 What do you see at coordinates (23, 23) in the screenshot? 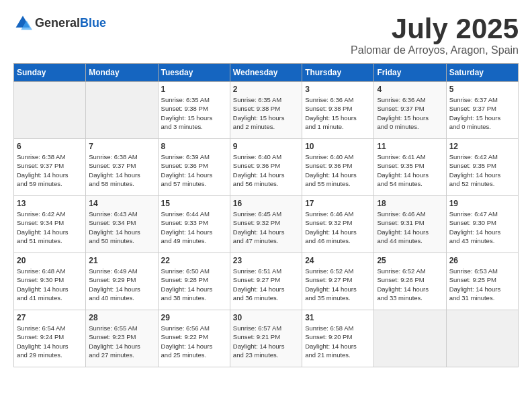
I see `logo-icon` at bounding box center [23, 23].